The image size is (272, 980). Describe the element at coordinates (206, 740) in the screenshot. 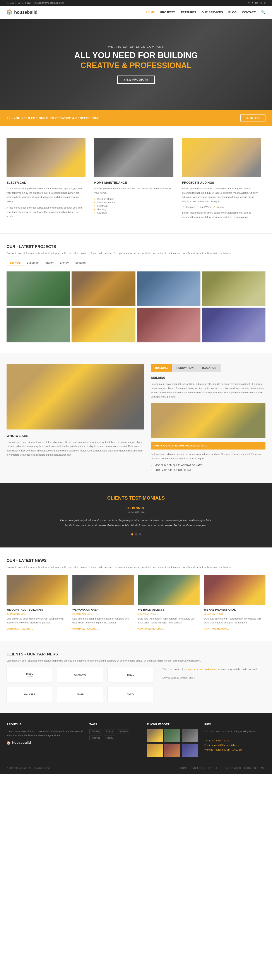

I see `phone-label: Tel:` at that location.